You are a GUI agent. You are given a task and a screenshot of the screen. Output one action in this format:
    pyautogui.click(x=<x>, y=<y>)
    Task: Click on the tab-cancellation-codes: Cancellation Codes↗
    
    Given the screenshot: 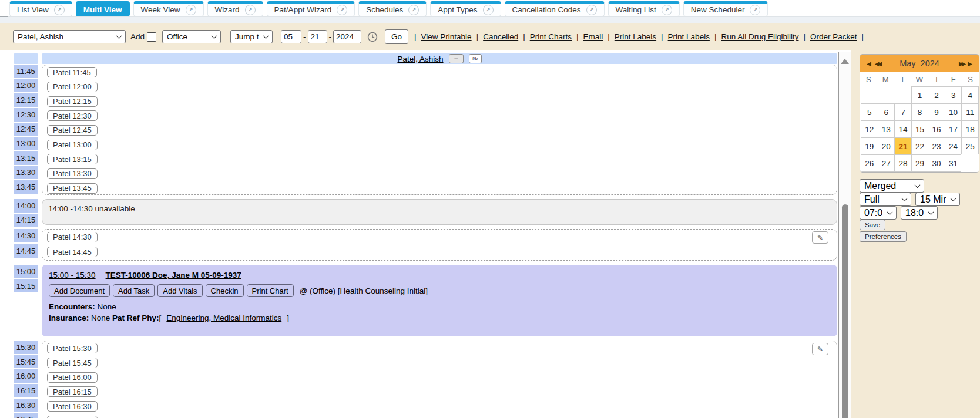 What is the action you would take?
    pyautogui.click(x=555, y=9)
    